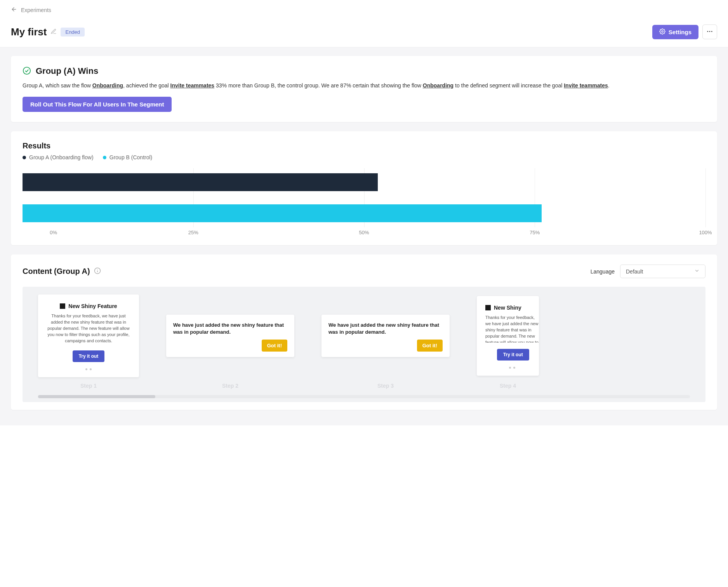 The height and width of the screenshot is (587, 728). I want to click on legend-dot-a, so click(24, 158).